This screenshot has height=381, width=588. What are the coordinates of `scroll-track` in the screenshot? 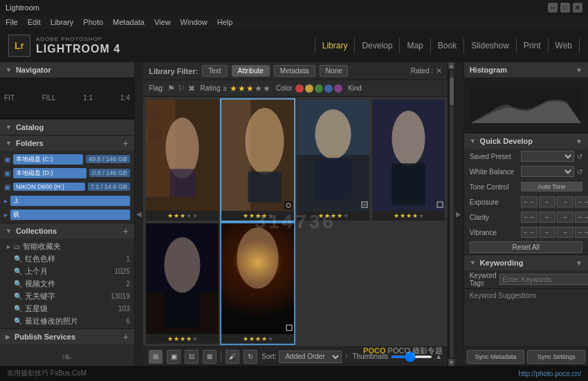 It's located at (452, 214).